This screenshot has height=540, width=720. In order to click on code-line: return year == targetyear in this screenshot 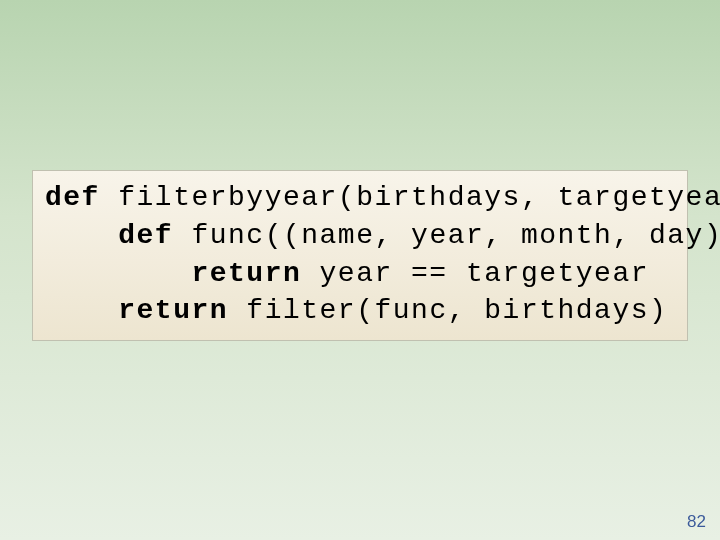, I will do `click(360, 274)`.